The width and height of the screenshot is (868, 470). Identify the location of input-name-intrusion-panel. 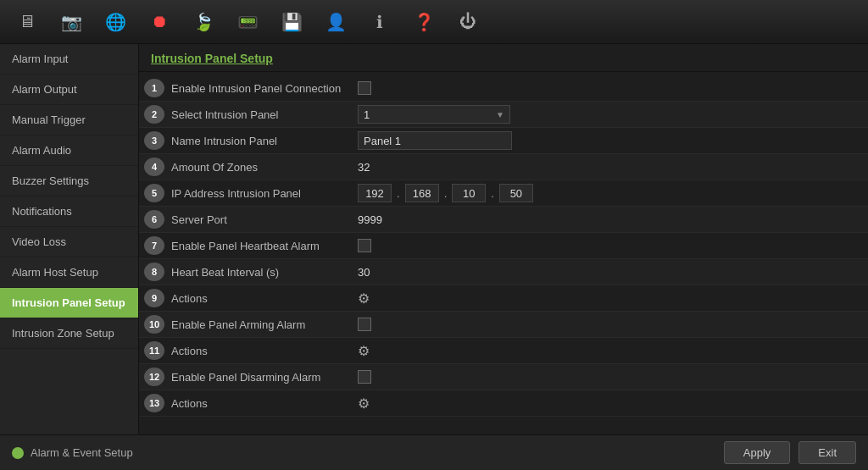
(435, 141).